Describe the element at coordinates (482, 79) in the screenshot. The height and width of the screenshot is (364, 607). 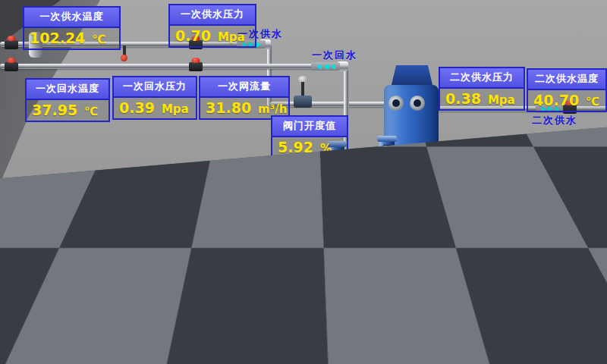
I see `sensor-label: 二次供水压力` at that location.